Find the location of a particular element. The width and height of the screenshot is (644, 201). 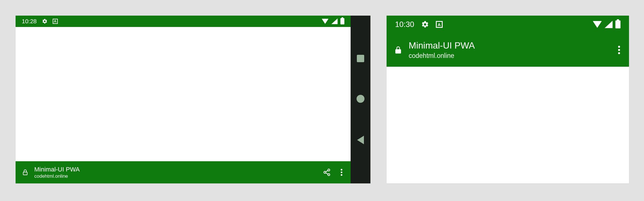

status-left-group: 10:30 A is located at coordinates (419, 24).